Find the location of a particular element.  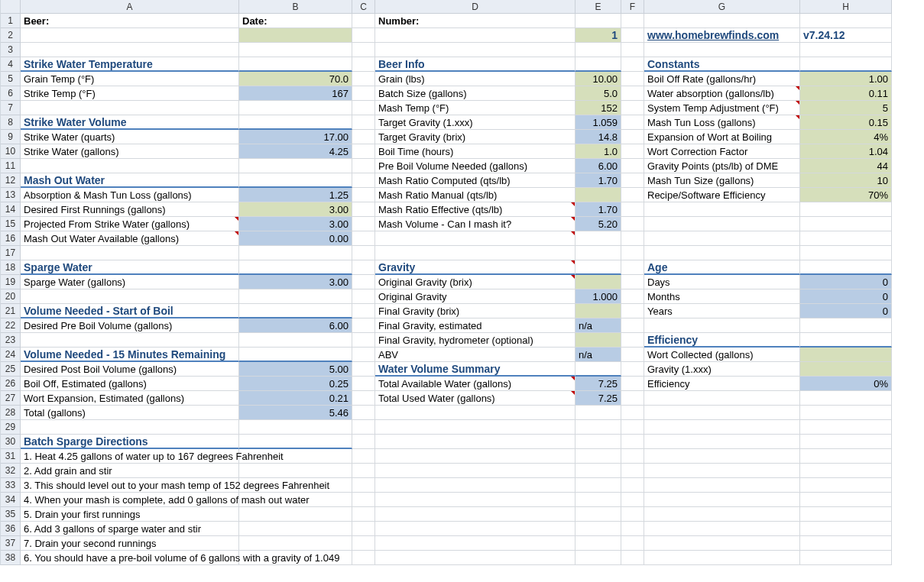

cell-H28 is located at coordinates (846, 412).